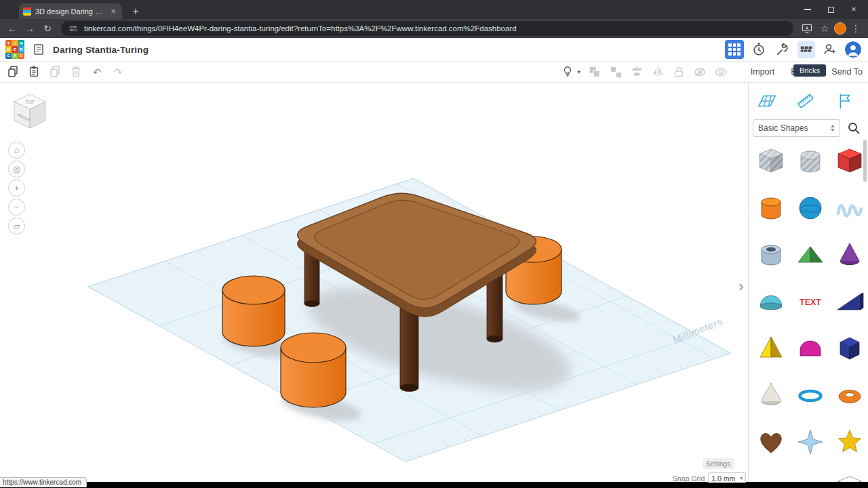 The image size is (868, 488). What do you see at coordinates (844, 101) in the screenshot?
I see `notes-tool-icon` at bounding box center [844, 101].